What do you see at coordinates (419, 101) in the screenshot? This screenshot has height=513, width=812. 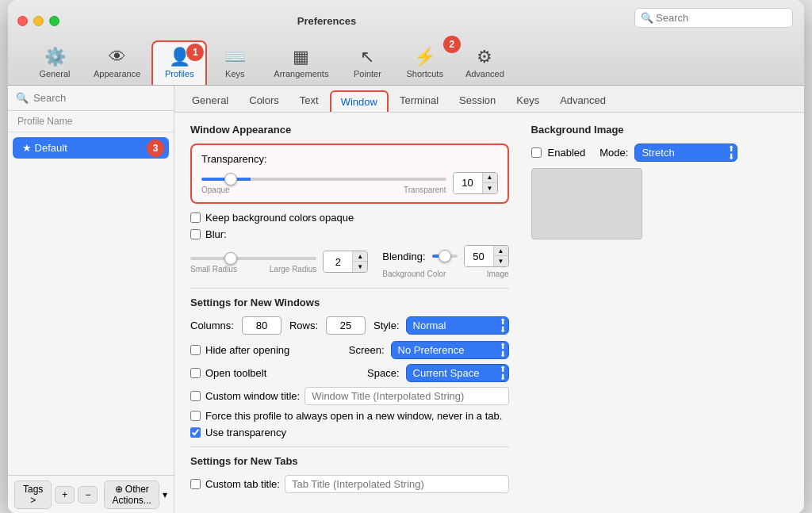 I see `tab-terminal: Terminal` at bounding box center [419, 101].